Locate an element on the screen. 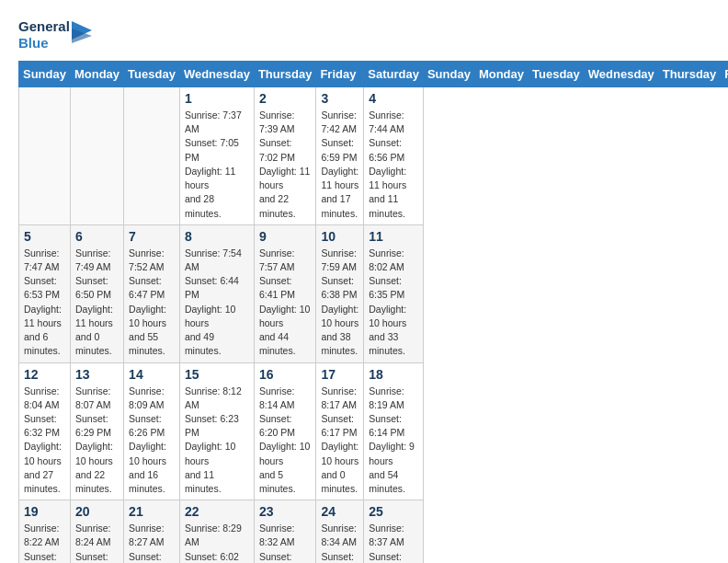  day-number: 3 is located at coordinates (340, 98).